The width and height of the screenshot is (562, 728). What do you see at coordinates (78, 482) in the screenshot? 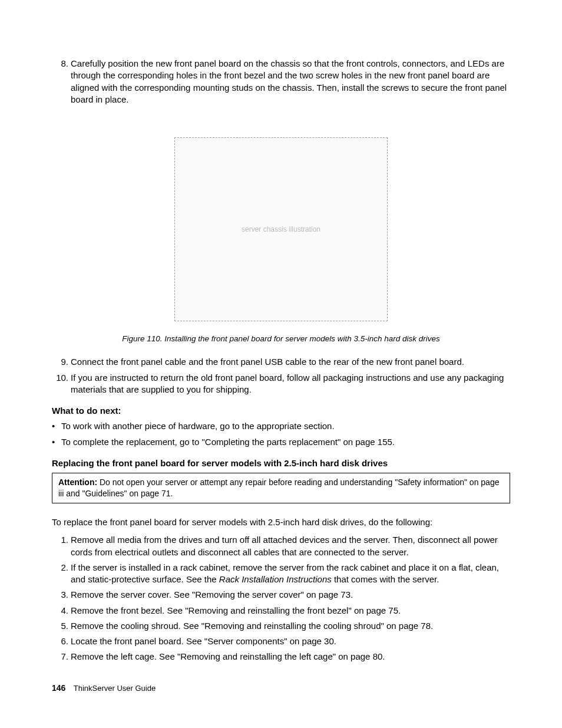
I see `attention-label: Attention:` at bounding box center [78, 482].